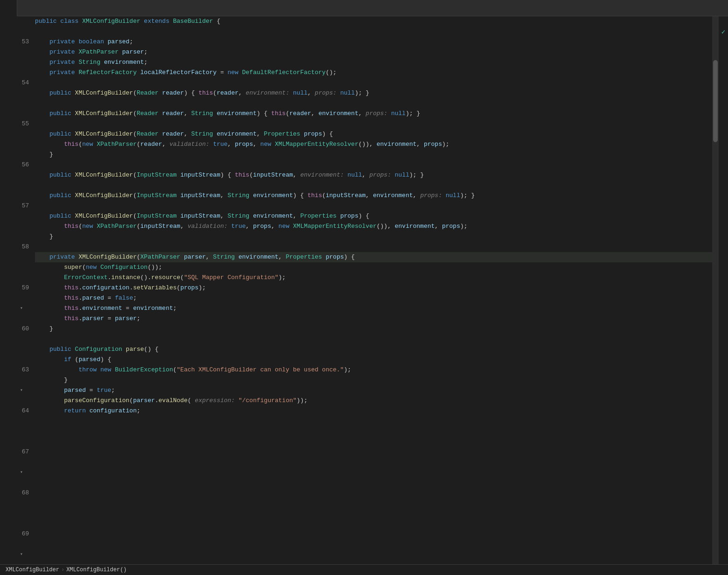  Describe the element at coordinates (374, 93) in the screenshot. I see `code-text: public XMLConfigBuilder(Reader reader) {…` at that location.